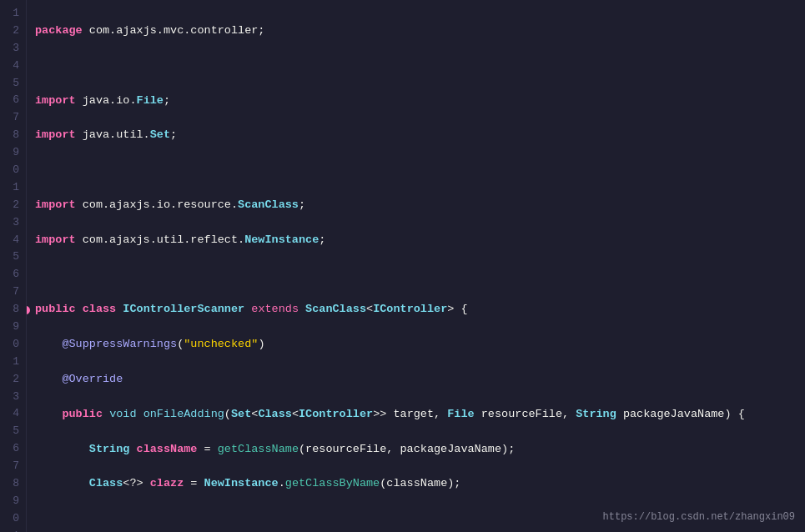 The height and width of the screenshot is (532, 805). What do you see at coordinates (699, 517) in the screenshot?
I see `watermark: https://blog.csdn.net/zhangxin09` at bounding box center [699, 517].